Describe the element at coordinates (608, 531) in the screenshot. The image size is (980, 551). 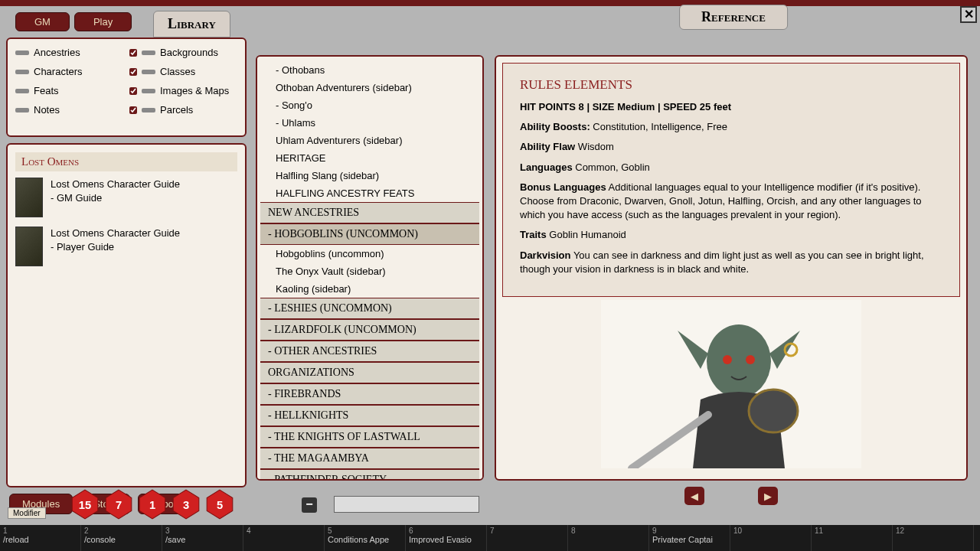
I see `slot-number: 8` at that location.